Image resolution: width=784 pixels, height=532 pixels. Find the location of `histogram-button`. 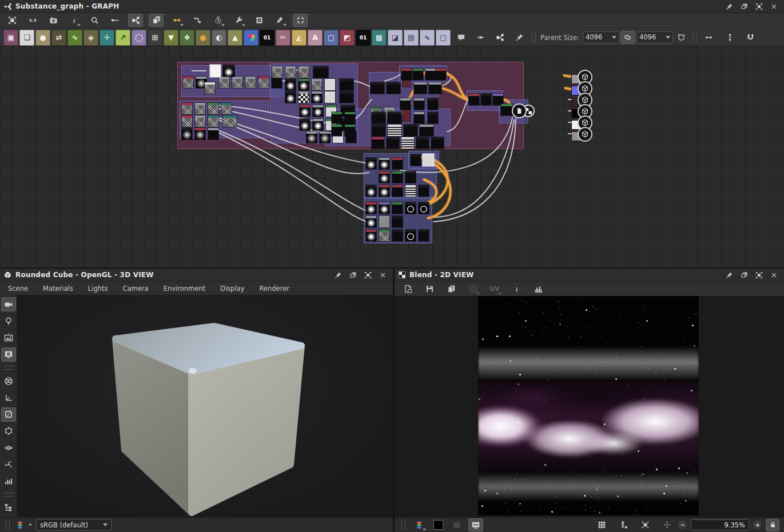

histogram-button is located at coordinates (538, 289).